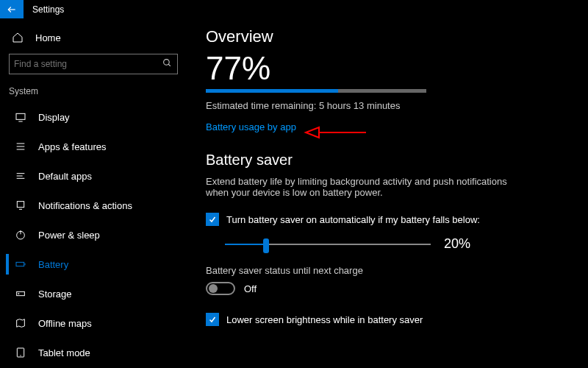 This screenshot has width=588, height=368. Describe the element at coordinates (212, 319) in the screenshot. I see `brightness-checkbox` at that location.